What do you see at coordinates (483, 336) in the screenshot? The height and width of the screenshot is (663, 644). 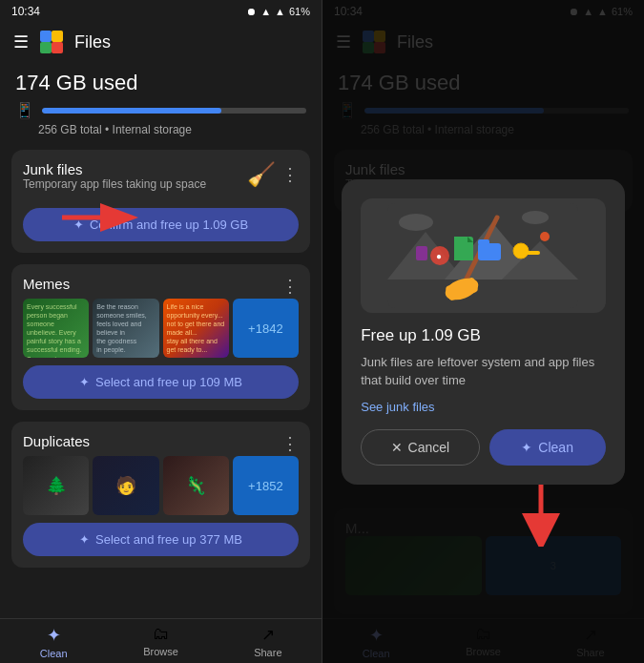 I see `dialog-title: Free up 1.09 GB` at bounding box center [483, 336].